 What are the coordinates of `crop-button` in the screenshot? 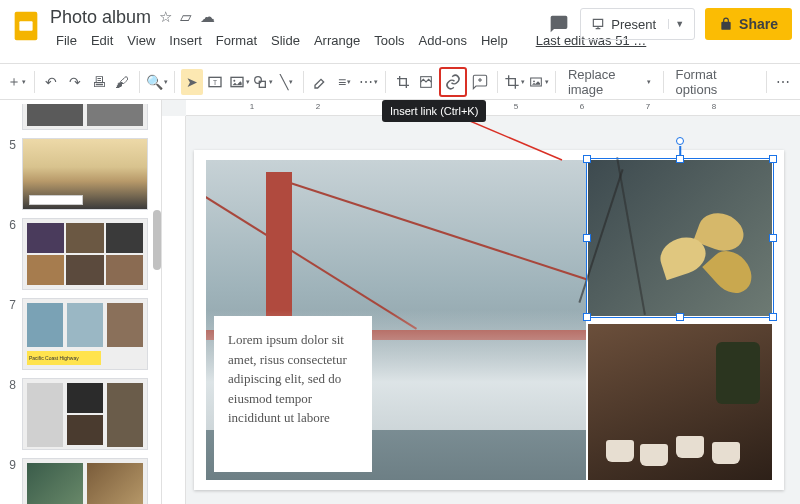 It's located at (403, 82).